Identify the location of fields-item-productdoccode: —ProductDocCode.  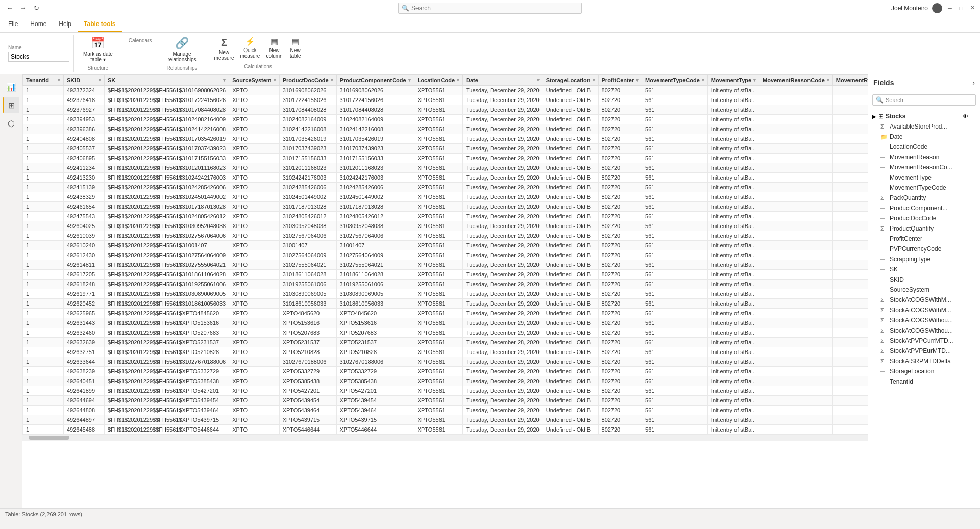
(924, 218).